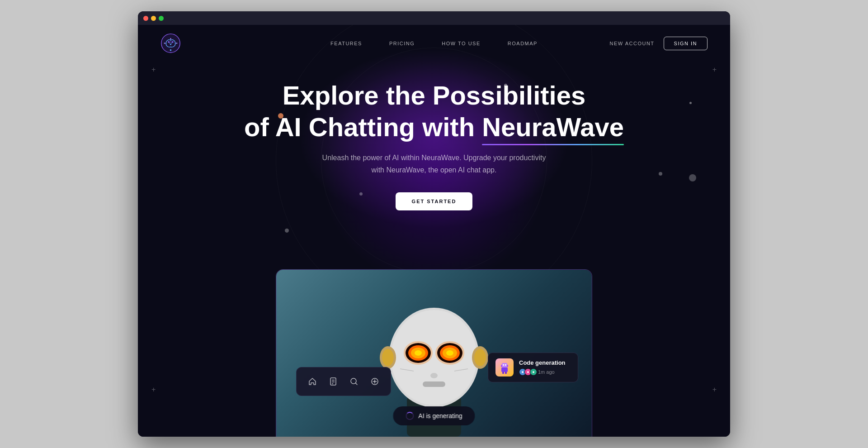 The height and width of the screenshot is (448, 868). Describe the element at coordinates (154, 18) in the screenshot. I see `browser-minimize-dot` at that location.